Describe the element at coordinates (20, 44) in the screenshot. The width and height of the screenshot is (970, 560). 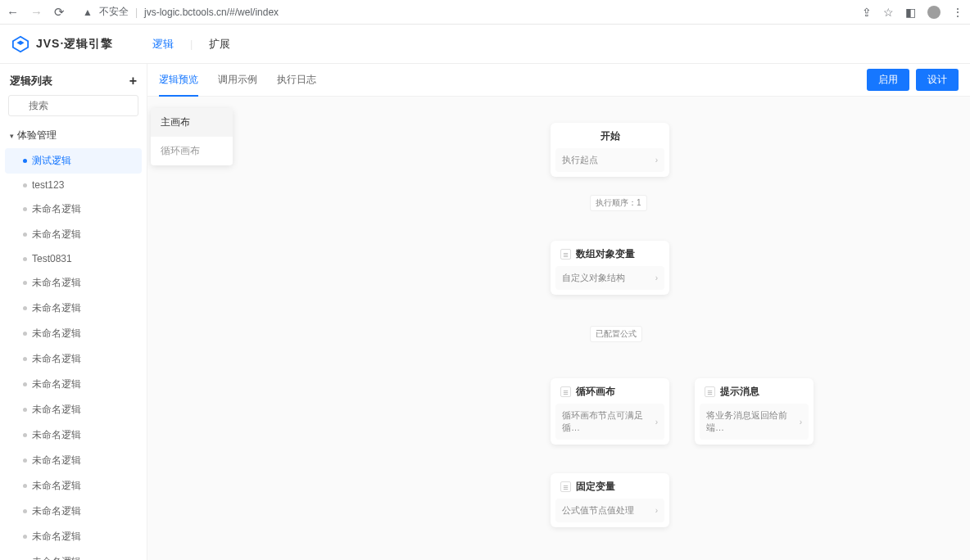
I see `logo-icon` at that location.